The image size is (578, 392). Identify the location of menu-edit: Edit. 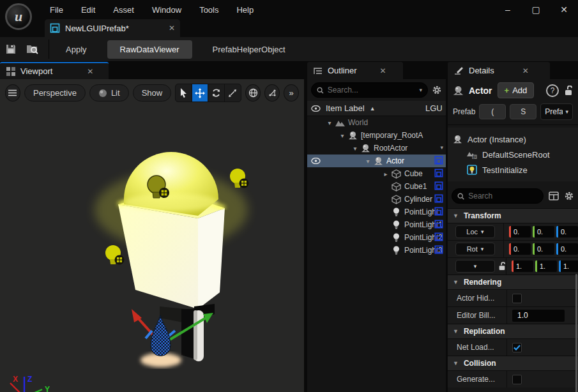
(88, 10).